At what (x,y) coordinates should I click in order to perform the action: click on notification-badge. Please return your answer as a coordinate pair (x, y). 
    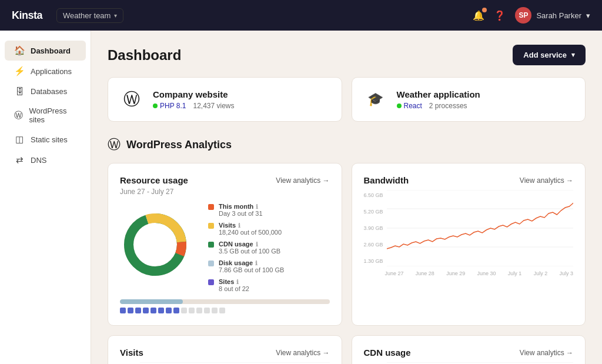
    Looking at the image, I should click on (484, 10).